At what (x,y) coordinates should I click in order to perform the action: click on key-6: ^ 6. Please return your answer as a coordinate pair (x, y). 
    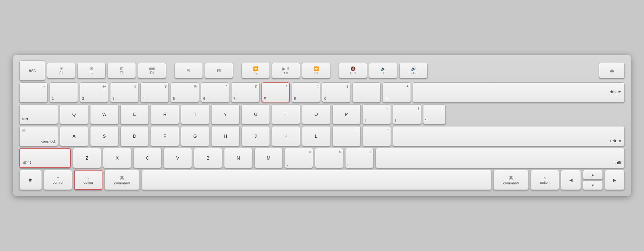
    Looking at the image, I should click on (215, 92).